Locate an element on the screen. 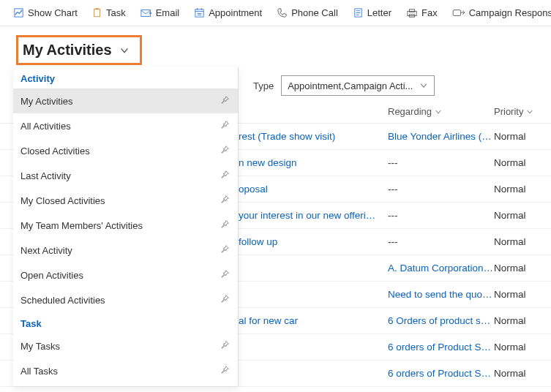  view-option: My Tasks is located at coordinates (126, 346).